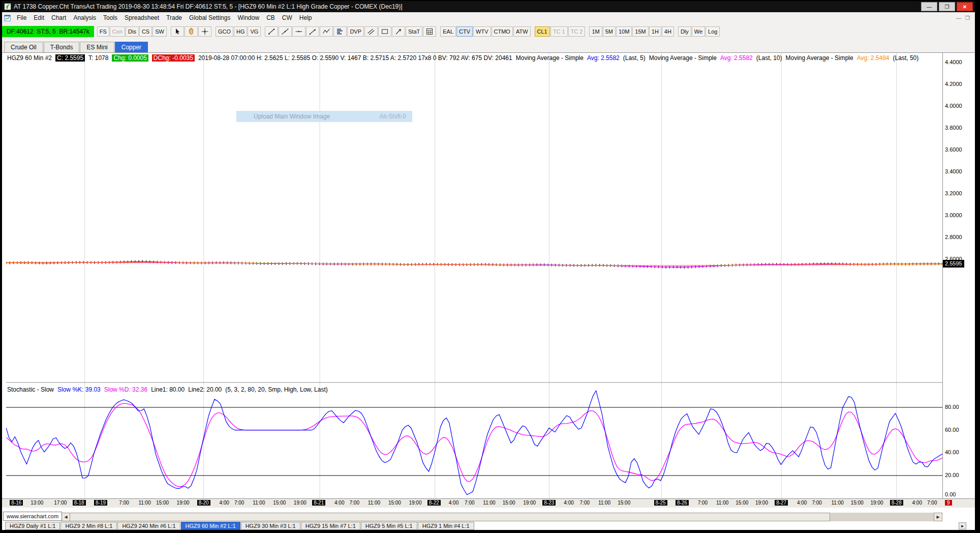 This screenshot has width=980, height=533. Describe the element at coordinates (389, 526) in the screenshot. I see `chartbook-tab-hgz9-5-min-5-l-1: HGZ9 5 Min #5 L:1` at that location.